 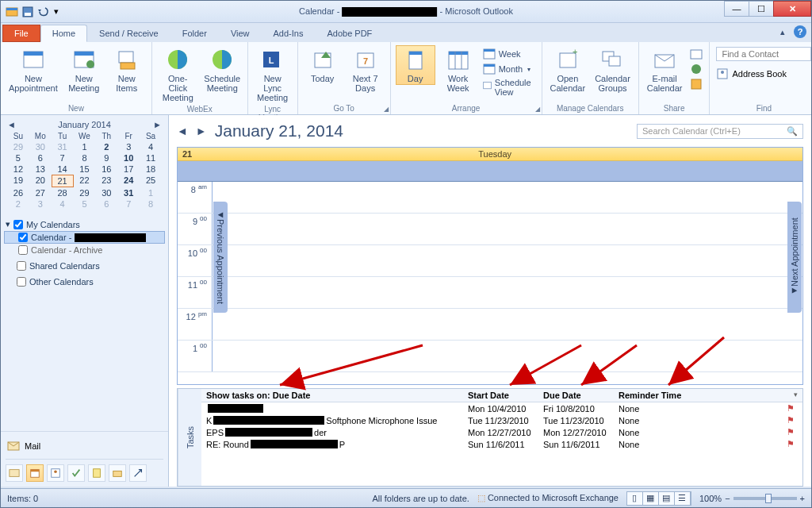 What do you see at coordinates (490, 171) in the screenshot?
I see `allday-row` at bounding box center [490, 171].